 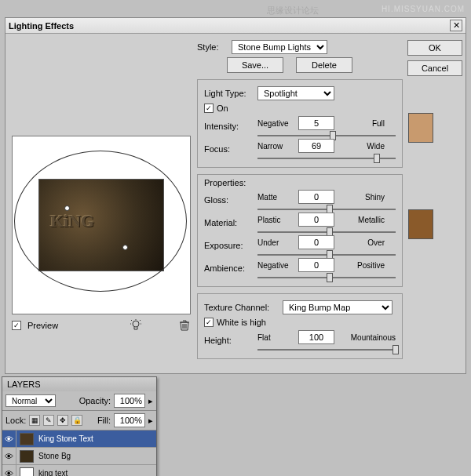 I want to click on light-color-swatch, so click(x=421, y=128).